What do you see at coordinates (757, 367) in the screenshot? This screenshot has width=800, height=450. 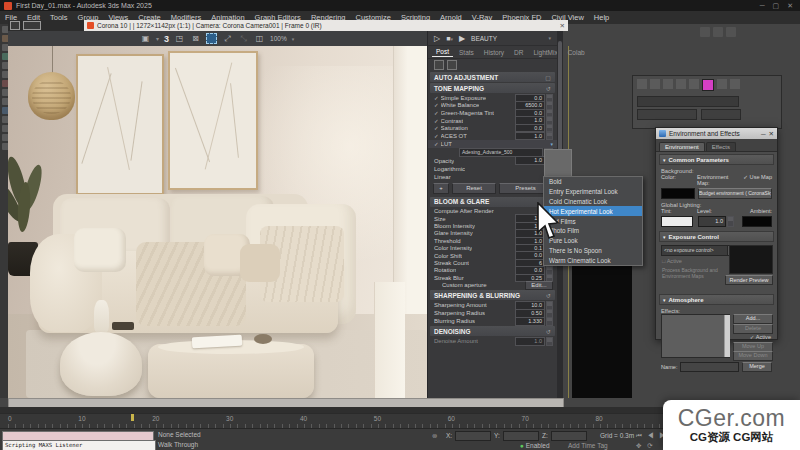 I see `merge-button: Merge` at bounding box center [757, 367].